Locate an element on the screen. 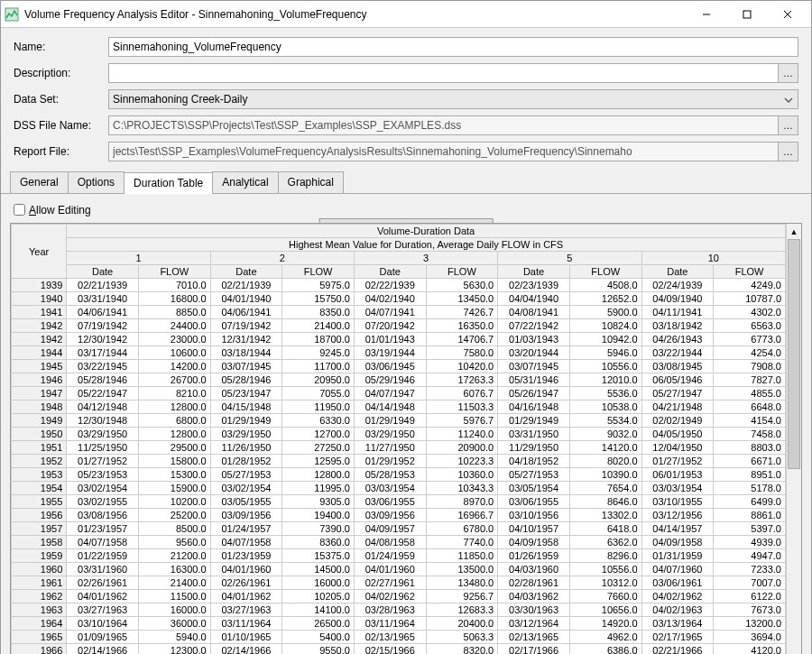 The image size is (812, 654). date-cell: 01/23/1957 is located at coordinates (103, 529).